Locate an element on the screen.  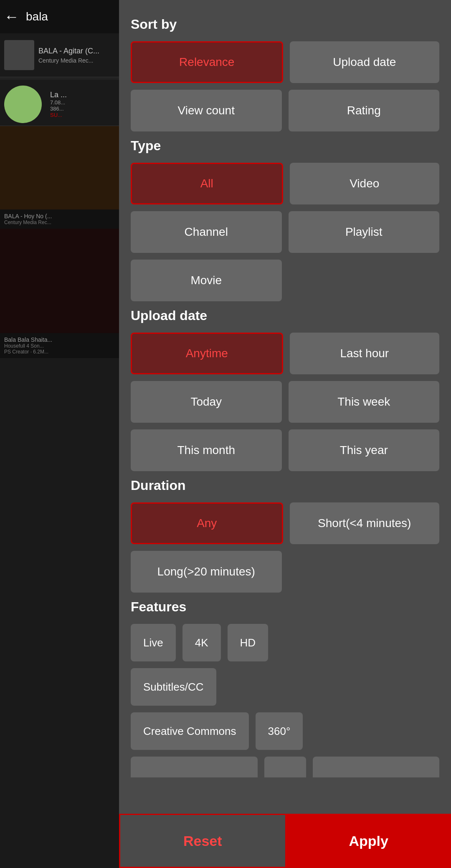
feature-live-button: Live is located at coordinates (153, 643).